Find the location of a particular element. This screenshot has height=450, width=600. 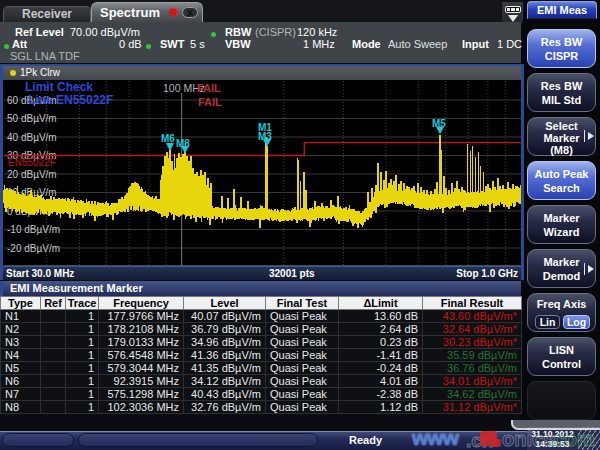

svg-text: M8 is located at coordinates (183, 144).